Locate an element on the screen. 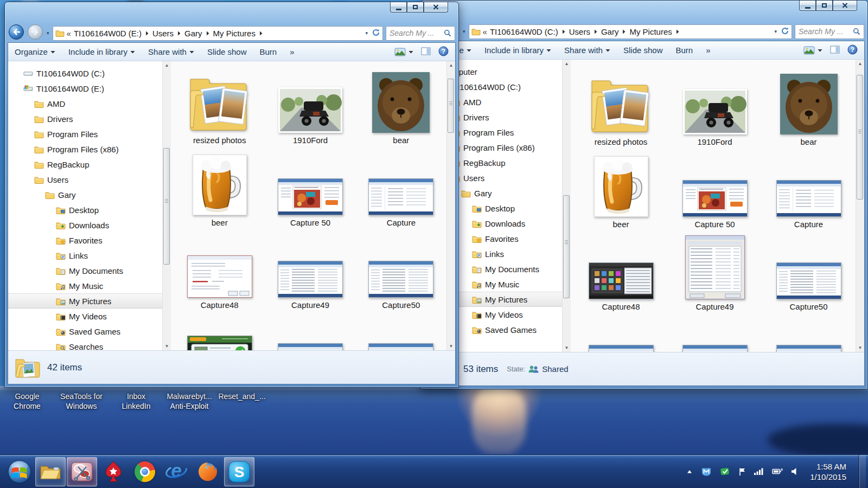 Image resolution: width=868 pixels, height=488 pixels. toolbar-button: Organize is located at coordinates (35, 52).